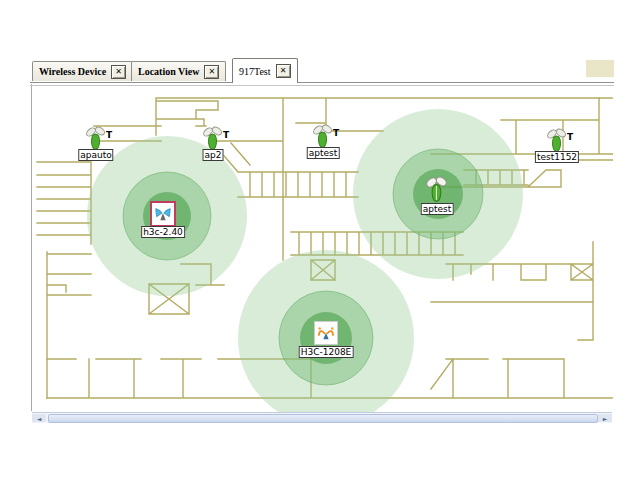 The height and width of the screenshot is (480, 640). Describe the element at coordinates (96, 155) in the screenshot. I see `ap-label: apauto` at that location.